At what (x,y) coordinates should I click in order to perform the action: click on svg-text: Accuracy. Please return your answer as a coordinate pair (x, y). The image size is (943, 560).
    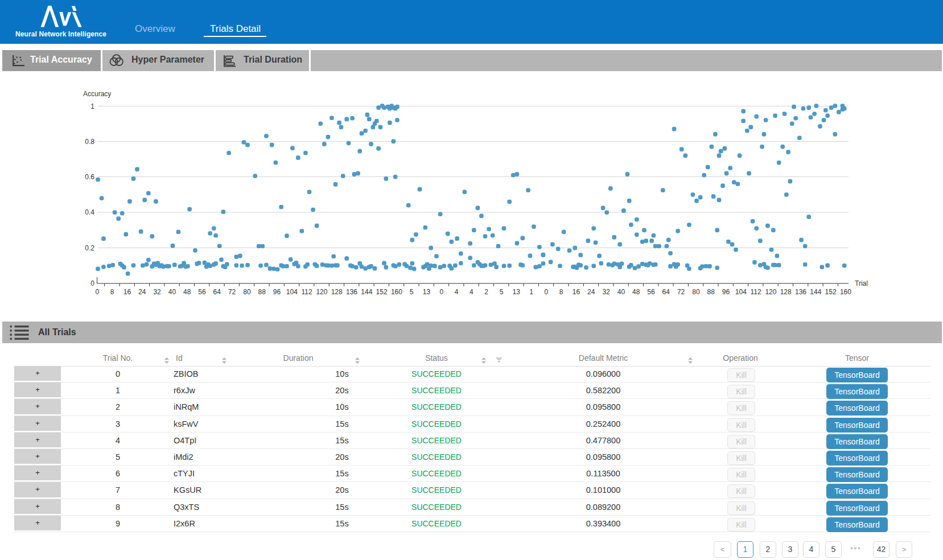
    Looking at the image, I should click on (97, 94).